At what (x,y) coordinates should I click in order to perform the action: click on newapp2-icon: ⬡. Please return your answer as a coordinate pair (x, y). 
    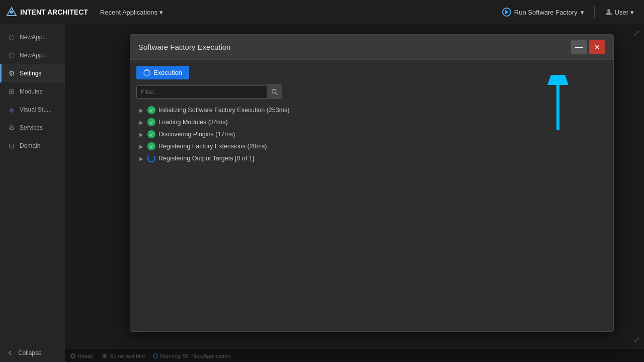
    Looking at the image, I should click on (12, 55).